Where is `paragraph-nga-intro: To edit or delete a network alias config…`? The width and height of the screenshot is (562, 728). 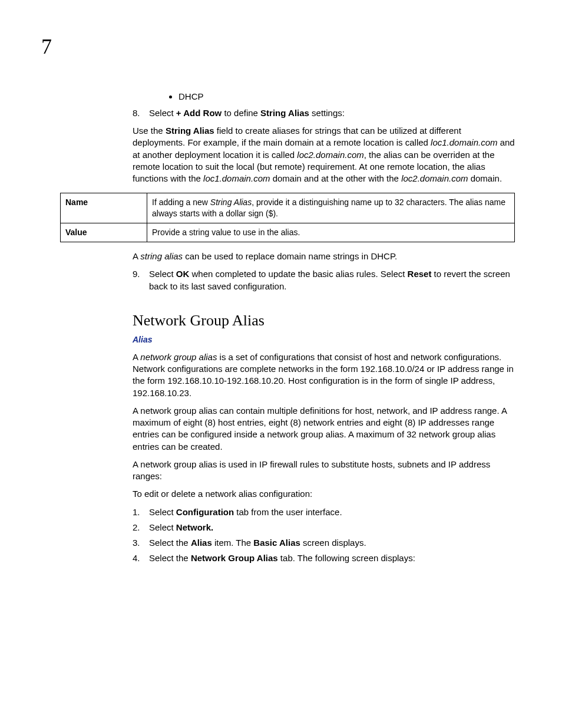
paragraph-nga-intro: To edit or delete a network alias config… is located at coordinates (324, 494).